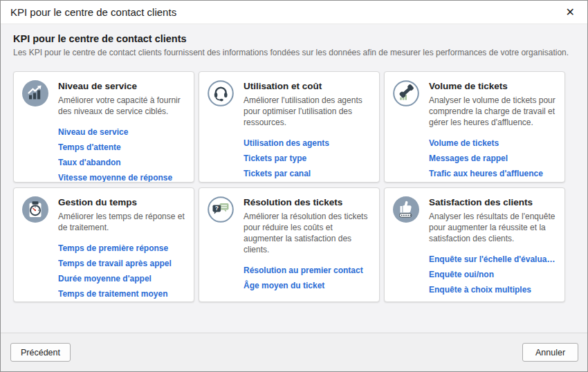 The image size is (588, 372). Describe the element at coordinates (493, 275) in the screenshot. I see `card-links: Enquête sur l'échelle d'évaluation Enquê…` at that location.